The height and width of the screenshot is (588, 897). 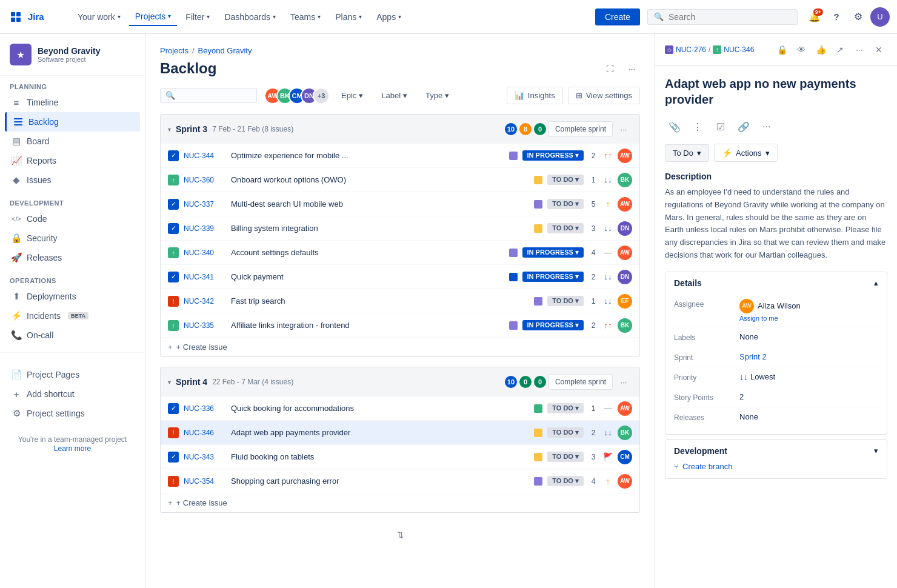 What do you see at coordinates (400, 433) in the screenshot?
I see `table-row: ! NUC-346 Adapt web app payments provide…` at bounding box center [400, 433].